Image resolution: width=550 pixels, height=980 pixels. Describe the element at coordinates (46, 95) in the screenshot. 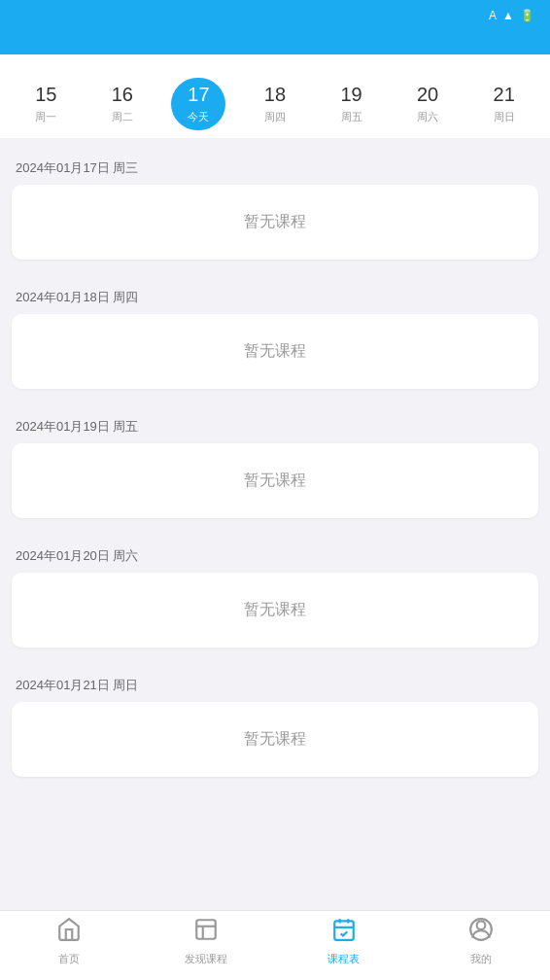

I see `day-number: 15` at that location.